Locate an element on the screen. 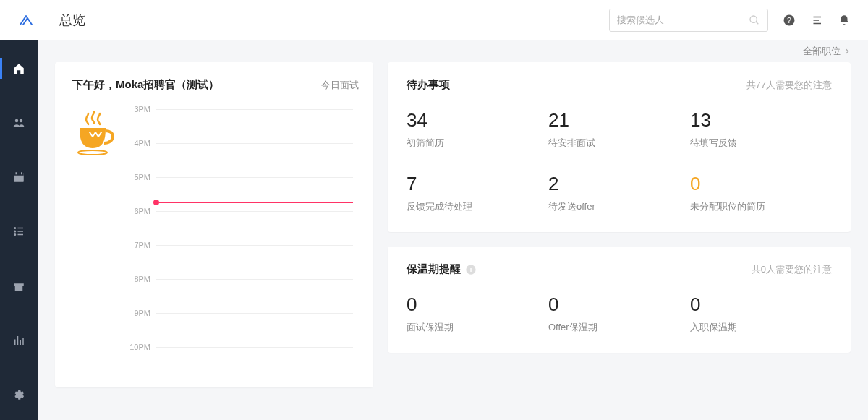 This screenshot has width=868, height=420. all-positions-link: 全部职位 is located at coordinates (827, 51).